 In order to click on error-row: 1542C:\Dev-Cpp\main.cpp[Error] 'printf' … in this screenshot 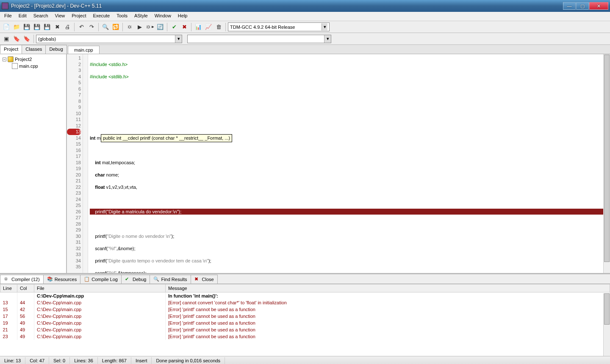, I will do `click(305, 309)`.